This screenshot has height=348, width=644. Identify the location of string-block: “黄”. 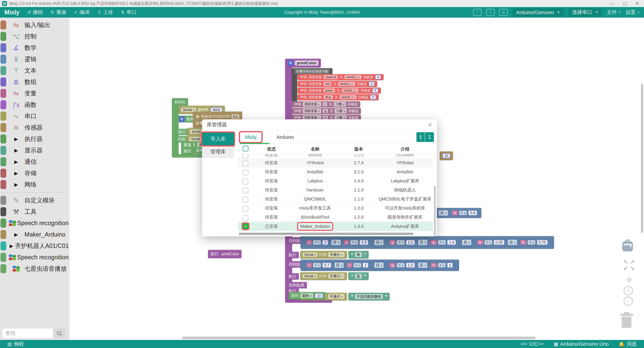
(358, 255).